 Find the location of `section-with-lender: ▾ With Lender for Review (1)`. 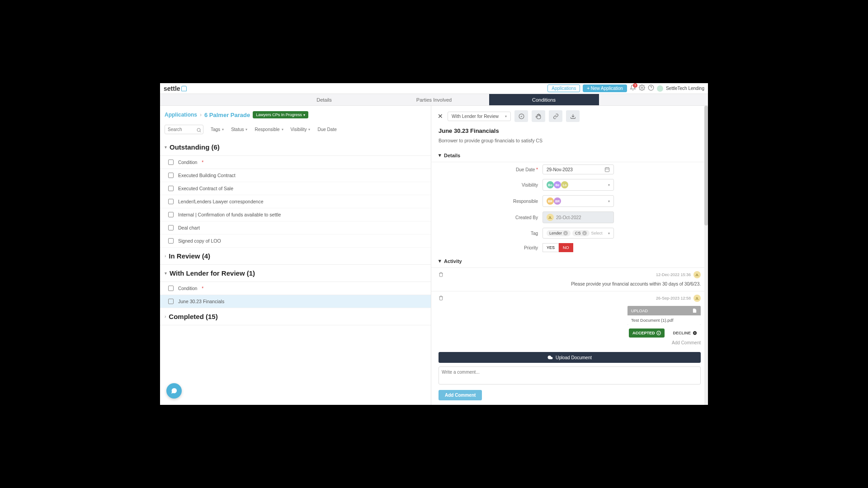

section-with-lender: ▾ With Lender for Review (1) is located at coordinates (296, 273).